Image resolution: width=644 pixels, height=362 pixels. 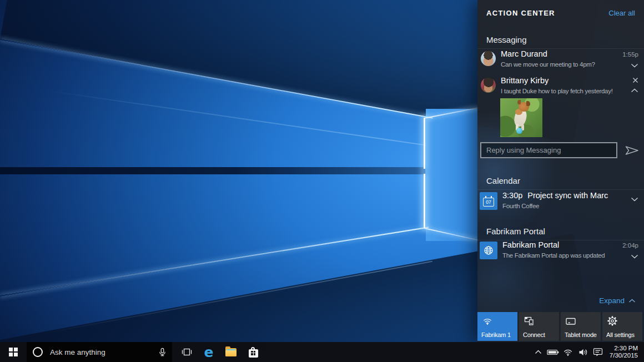 What do you see at coordinates (627, 250) in the screenshot?
I see `notification-controls: 2:04p` at bounding box center [627, 250].